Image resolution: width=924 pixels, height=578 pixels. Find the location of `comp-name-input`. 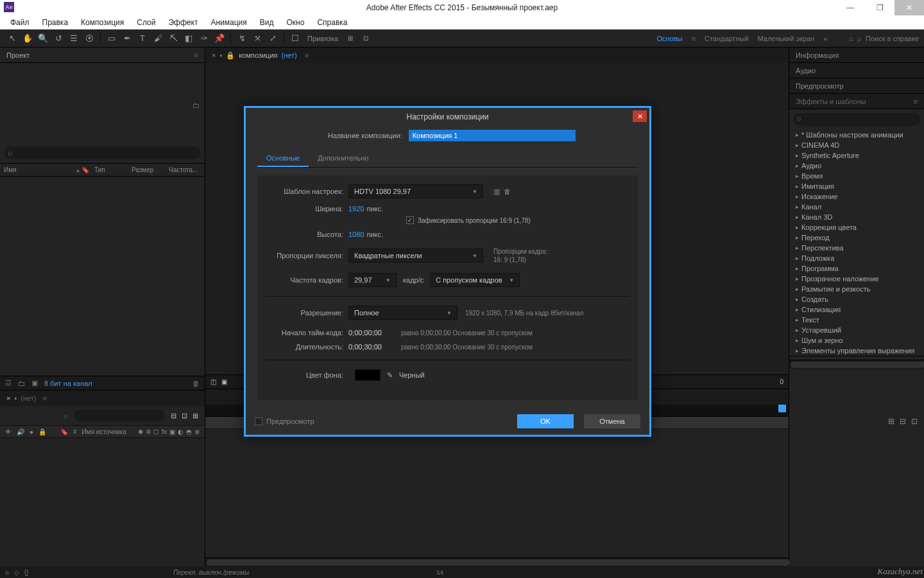

comp-name-input is located at coordinates (492, 136).